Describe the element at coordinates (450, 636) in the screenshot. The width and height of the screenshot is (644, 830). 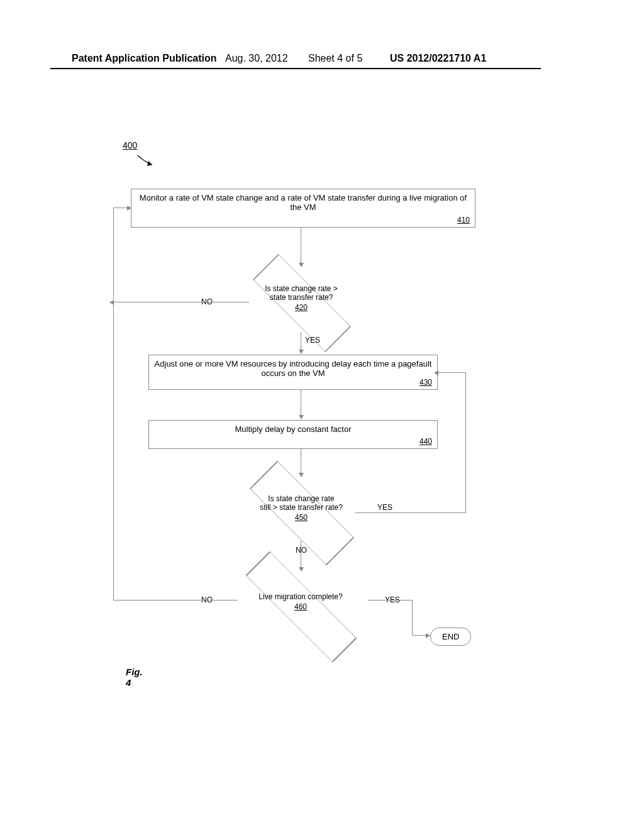
I see `end-label: END` at that location.